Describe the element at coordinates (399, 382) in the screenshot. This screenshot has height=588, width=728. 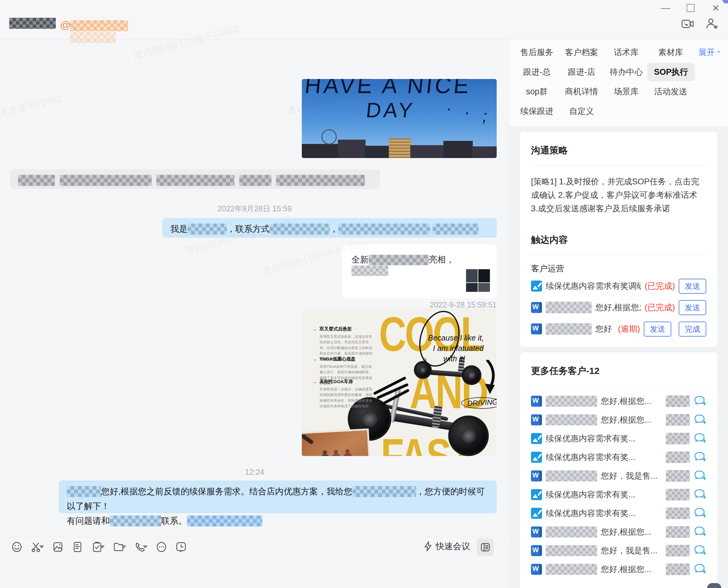
I see `image-message-car-poster: COOL AND FAST. → 双叉臂式后悬架 采用双叉臂式后悬架，实现左右车…` at that location.